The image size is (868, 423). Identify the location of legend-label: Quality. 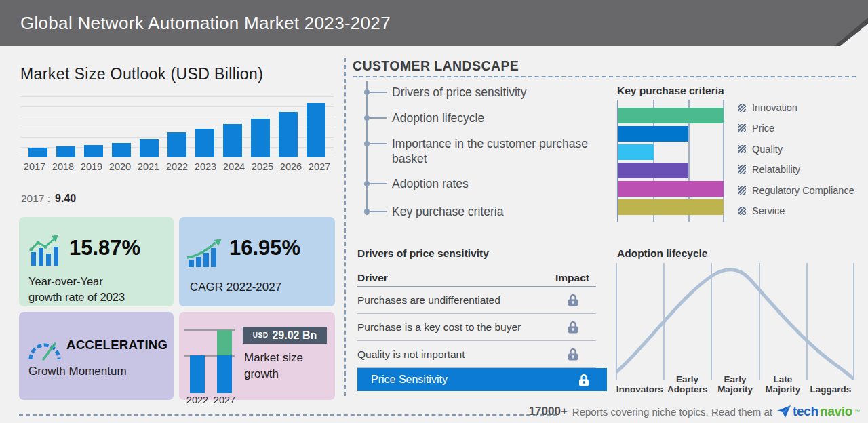
(768, 149).